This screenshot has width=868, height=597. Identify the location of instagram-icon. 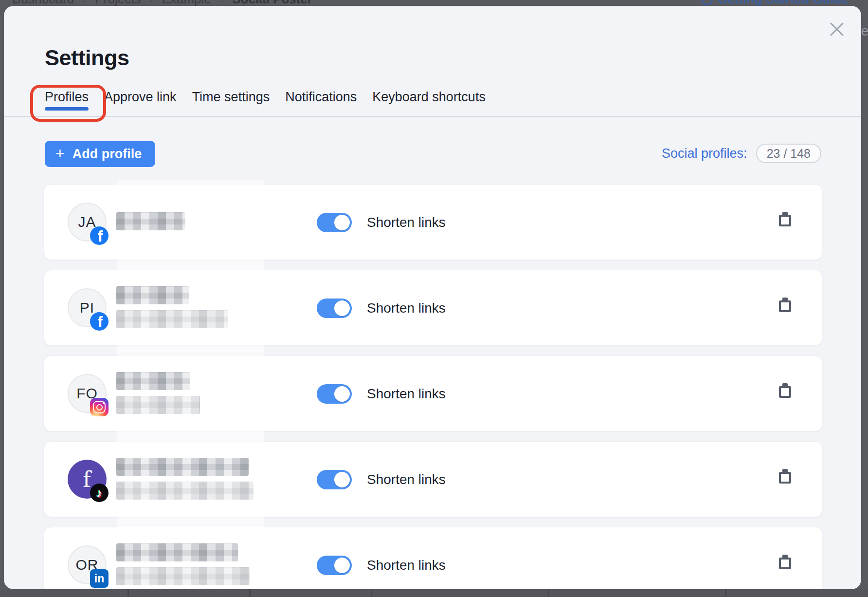
(99, 407).